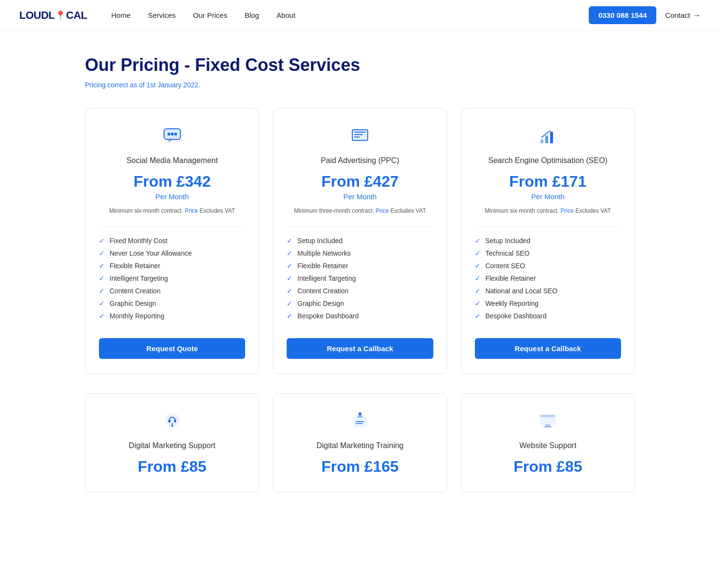  What do you see at coordinates (548, 197) in the screenshot?
I see `seo-period: Per Month` at bounding box center [548, 197].